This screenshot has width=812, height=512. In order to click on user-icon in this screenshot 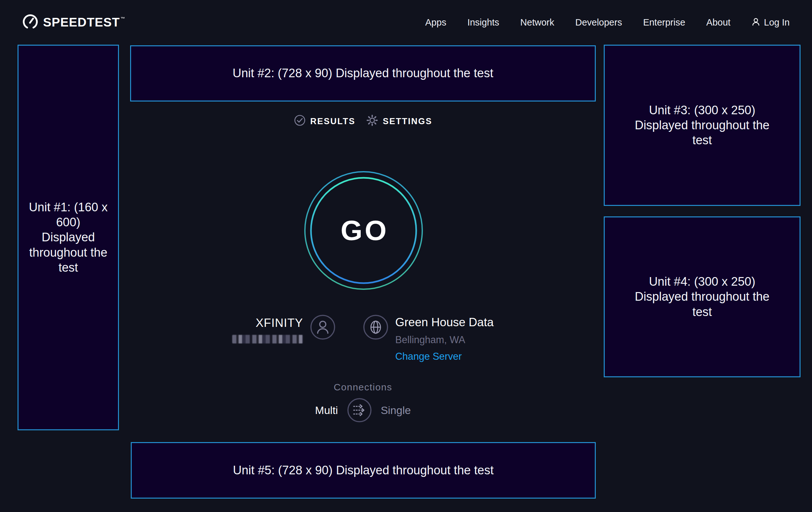, I will do `click(756, 22)`.